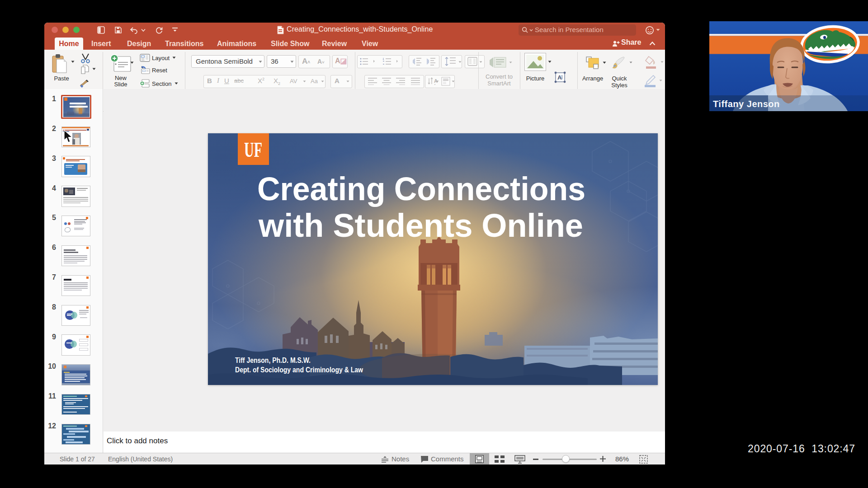 The height and width of the screenshot is (488, 868). What do you see at coordinates (746, 104) in the screenshot?
I see `svg-text: Tiffany Jenson` at bounding box center [746, 104].